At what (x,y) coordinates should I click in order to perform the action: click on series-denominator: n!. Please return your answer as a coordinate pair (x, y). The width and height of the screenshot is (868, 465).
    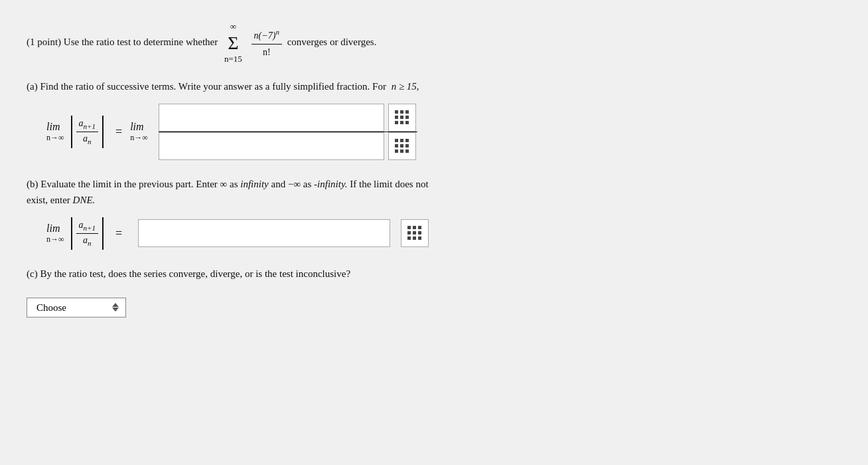
    Looking at the image, I should click on (267, 52).